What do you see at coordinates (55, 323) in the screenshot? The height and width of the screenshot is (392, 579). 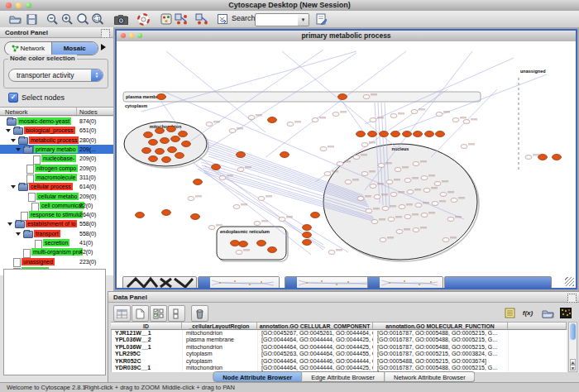 I see `birds-eye-view` at bounding box center [55, 323].